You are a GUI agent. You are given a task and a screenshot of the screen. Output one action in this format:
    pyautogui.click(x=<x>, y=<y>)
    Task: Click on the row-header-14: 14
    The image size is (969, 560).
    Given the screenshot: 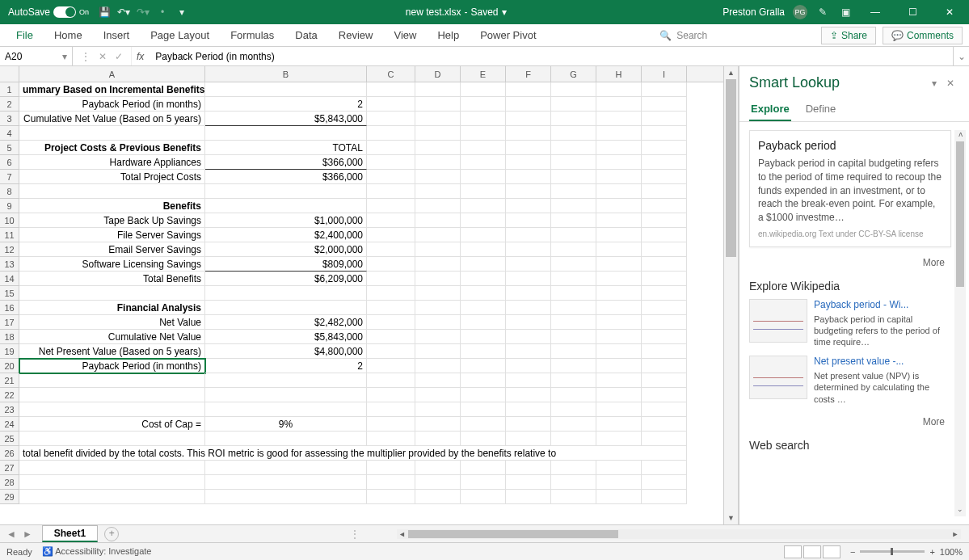 What is the action you would take?
    pyautogui.click(x=10, y=279)
    